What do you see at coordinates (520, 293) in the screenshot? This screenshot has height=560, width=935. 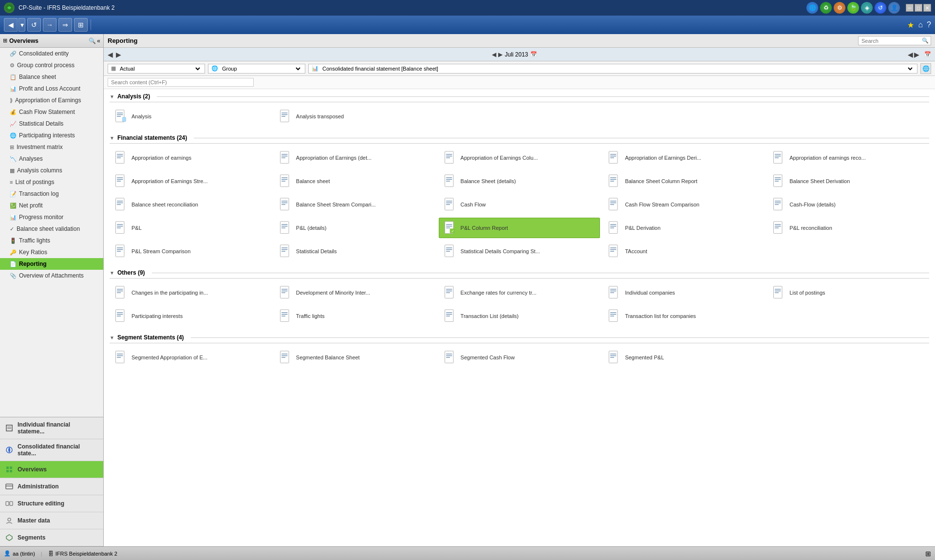 I see `report-item-exchange-rates: Exchange rates for currency tr...` at bounding box center [520, 293].